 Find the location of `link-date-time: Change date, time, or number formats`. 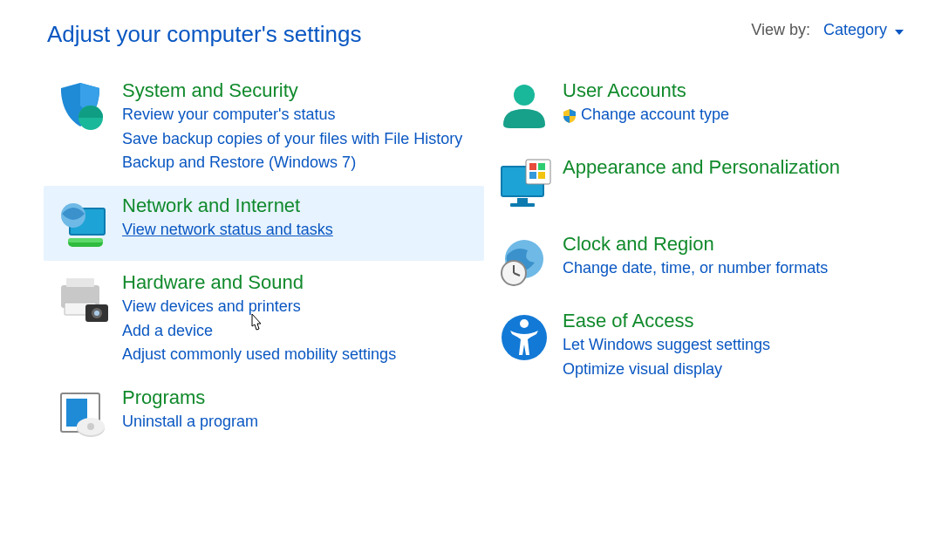

link-date-time: Change date, time, or number formats is located at coordinates (740, 269).